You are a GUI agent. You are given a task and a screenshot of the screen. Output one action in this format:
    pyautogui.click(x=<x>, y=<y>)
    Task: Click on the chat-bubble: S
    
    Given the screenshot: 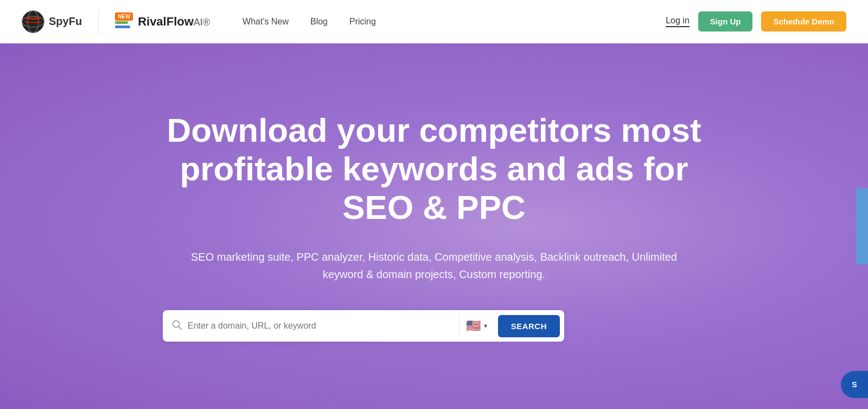 What is the action you would take?
    pyautogui.click(x=854, y=385)
    